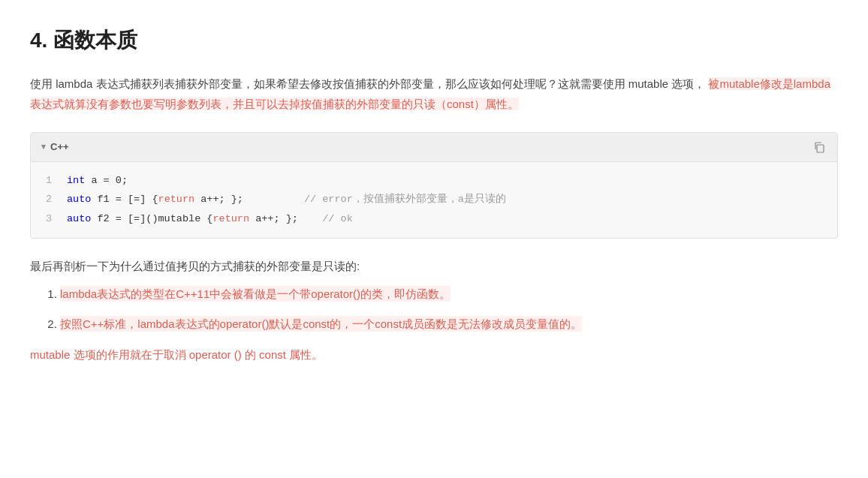  What do you see at coordinates (449, 324) in the screenshot?
I see `list-item-2: 按照C++标准，lambda表达式的operator()默认是const的，一个…` at bounding box center [449, 324].